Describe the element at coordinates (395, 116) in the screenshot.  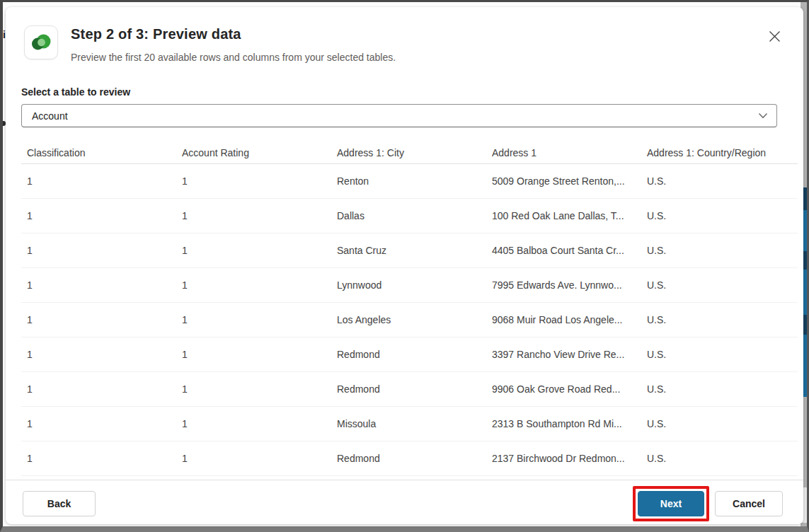
I see `table-select-value: Account` at that location.